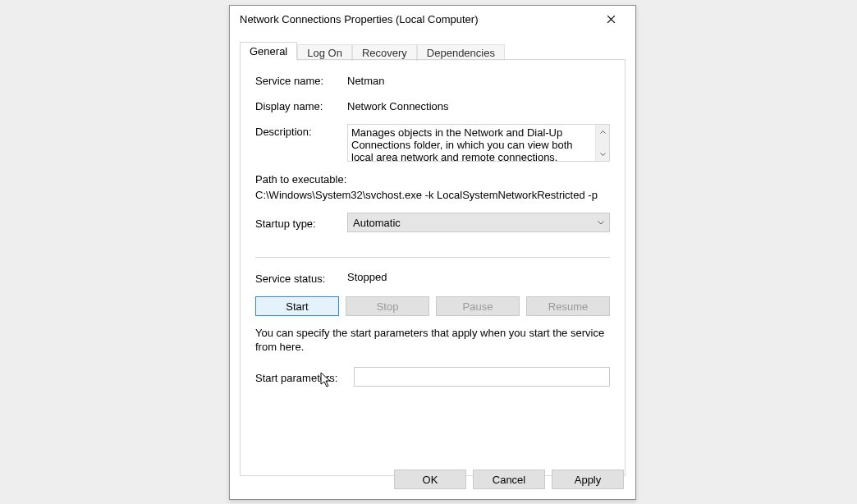 The height and width of the screenshot is (504, 857). What do you see at coordinates (479, 222) in the screenshot?
I see `startup-type-select: Automatic` at bounding box center [479, 222].